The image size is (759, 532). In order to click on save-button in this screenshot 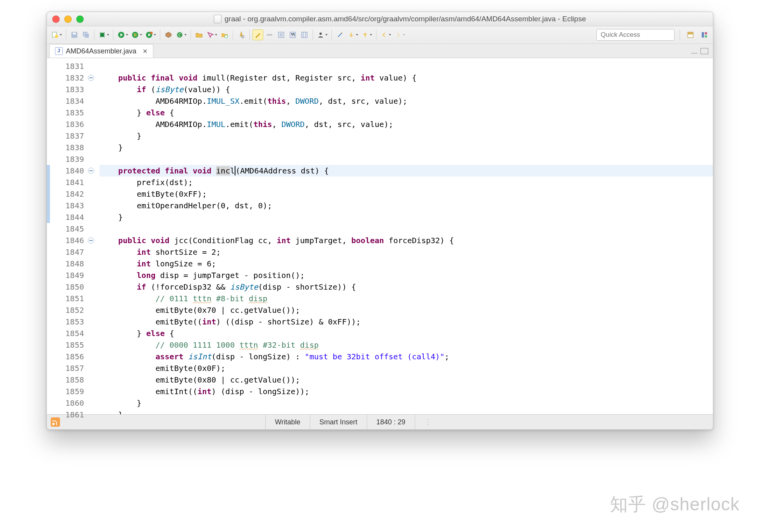, I will do `click(74, 35)`.